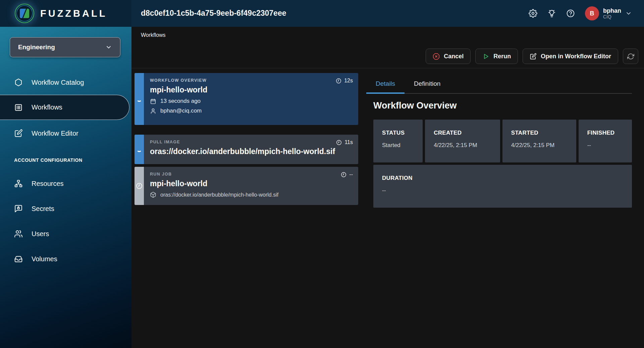 The height and width of the screenshot is (348, 644). I want to click on list-icon, so click(18, 108).